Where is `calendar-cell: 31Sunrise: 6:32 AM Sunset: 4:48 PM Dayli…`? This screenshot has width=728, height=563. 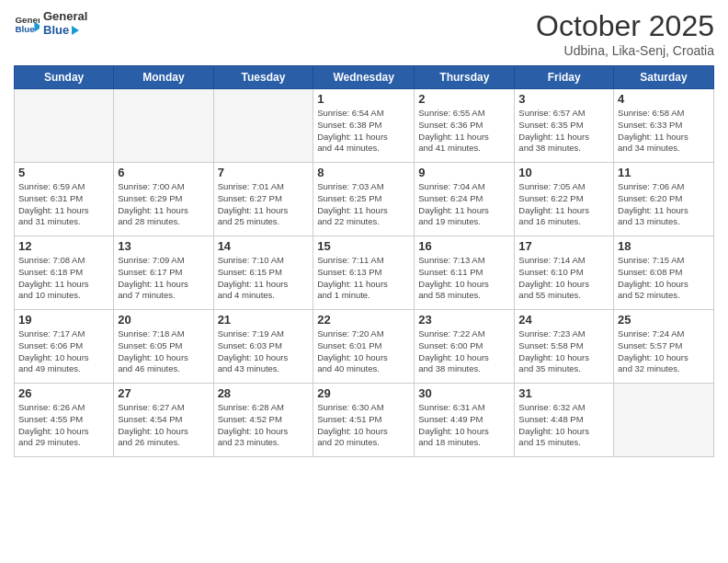 calendar-cell: 31Sunrise: 6:32 AM Sunset: 4:48 PM Dayli… is located at coordinates (564, 420).